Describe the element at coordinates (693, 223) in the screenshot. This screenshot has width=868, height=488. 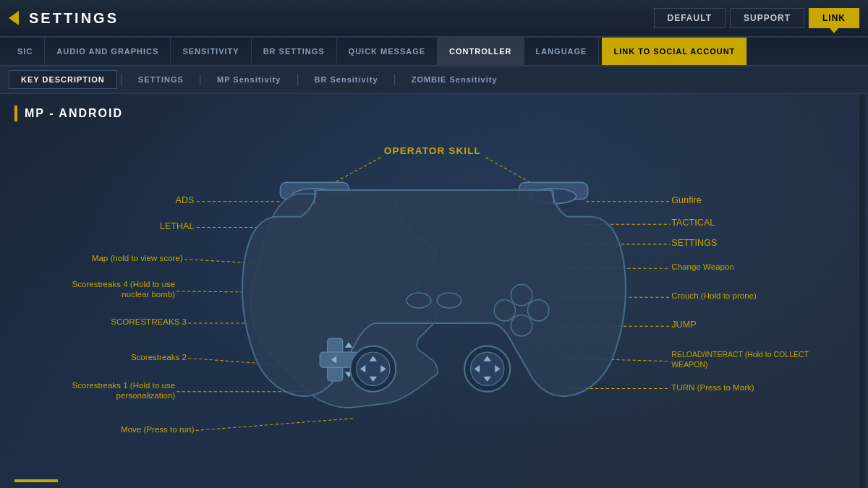
I see `label-tactical: TACTICAL` at that location.